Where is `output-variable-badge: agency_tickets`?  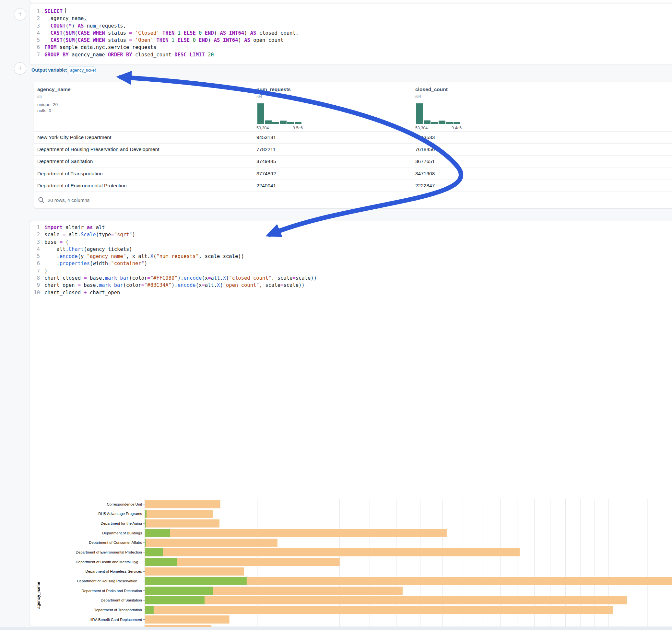
output-variable-badge: agency_tickets is located at coordinates (81, 70).